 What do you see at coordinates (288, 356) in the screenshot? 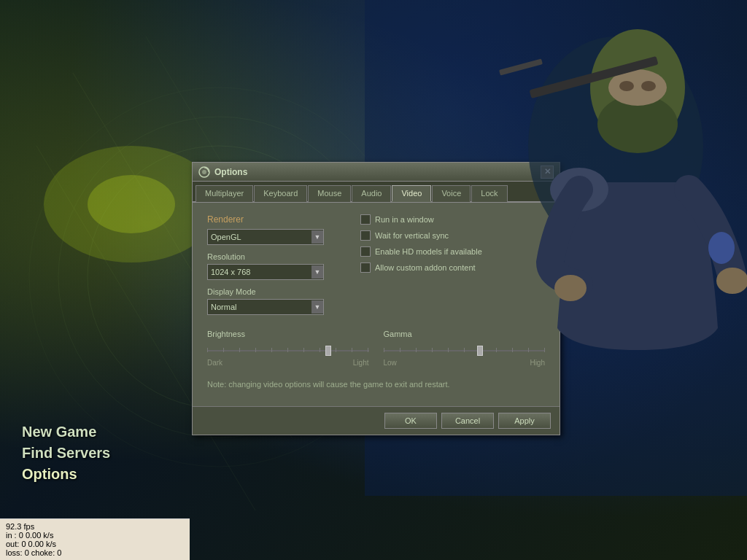
I see `brightness-slider-container: Dark Light` at bounding box center [288, 356].